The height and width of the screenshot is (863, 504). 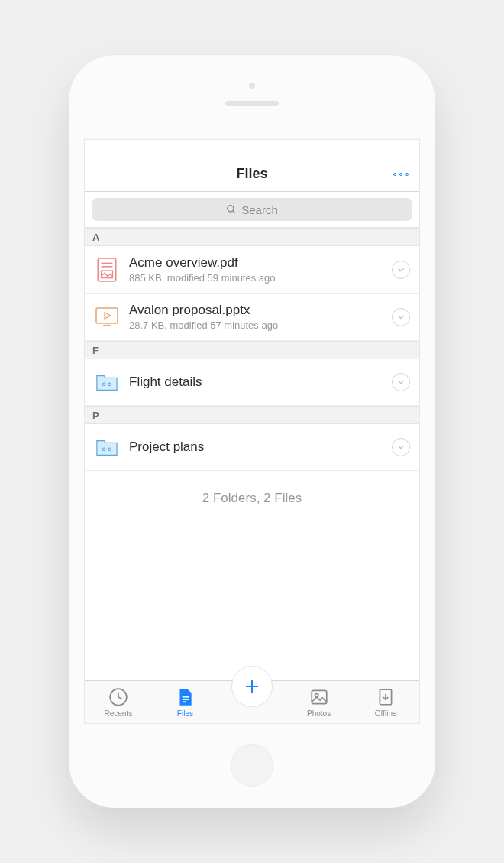 I want to click on tab-label: Files, so click(x=185, y=714).